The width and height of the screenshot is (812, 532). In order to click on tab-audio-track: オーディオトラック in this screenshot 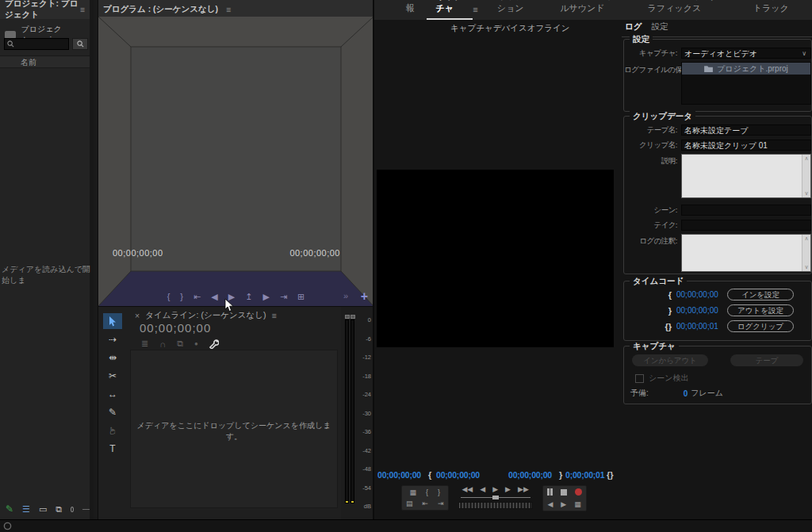, I will do `click(778, 10)`.